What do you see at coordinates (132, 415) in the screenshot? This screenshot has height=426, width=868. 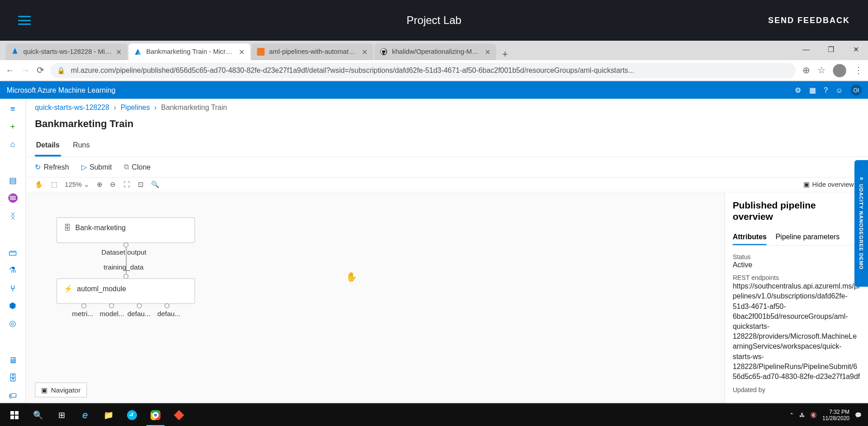 I see `docker-button` at bounding box center [132, 415].